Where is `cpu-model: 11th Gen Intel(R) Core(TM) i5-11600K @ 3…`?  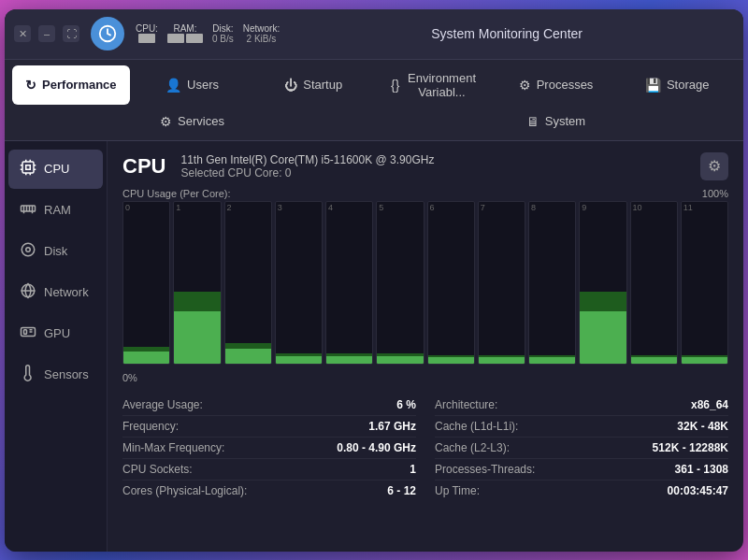 cpu-model: 11th Gen Intel(R) Core(TM) i5-11600K @ 3… is located at coordinates (307, 160).